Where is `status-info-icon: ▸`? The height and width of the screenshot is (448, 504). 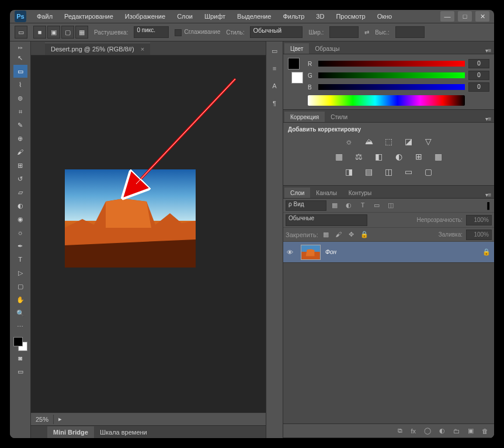
status-info-icon: ▸ is located at coordinates (60, 419).